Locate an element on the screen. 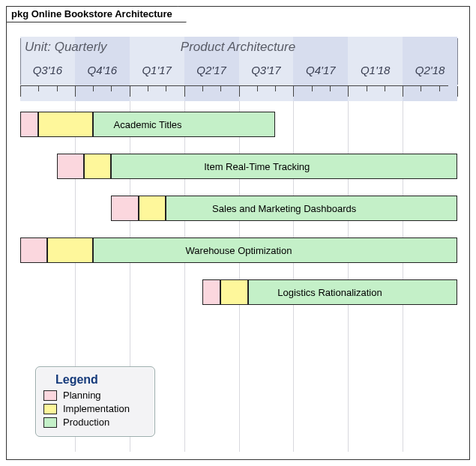 The width and height of the screenshot is (476, 466). legend-label-implementation: Implementation is located at coordinates (96, 409).